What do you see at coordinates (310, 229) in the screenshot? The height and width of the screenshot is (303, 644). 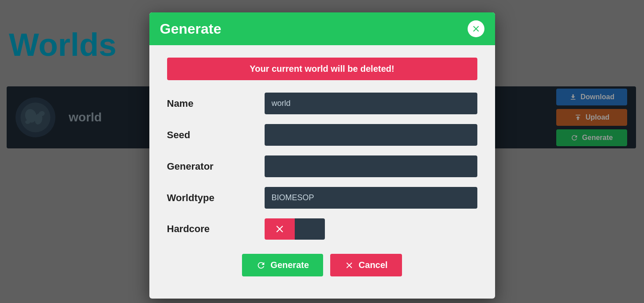 I see `hardcore-toggle-off` at bounding box center [310, 229].